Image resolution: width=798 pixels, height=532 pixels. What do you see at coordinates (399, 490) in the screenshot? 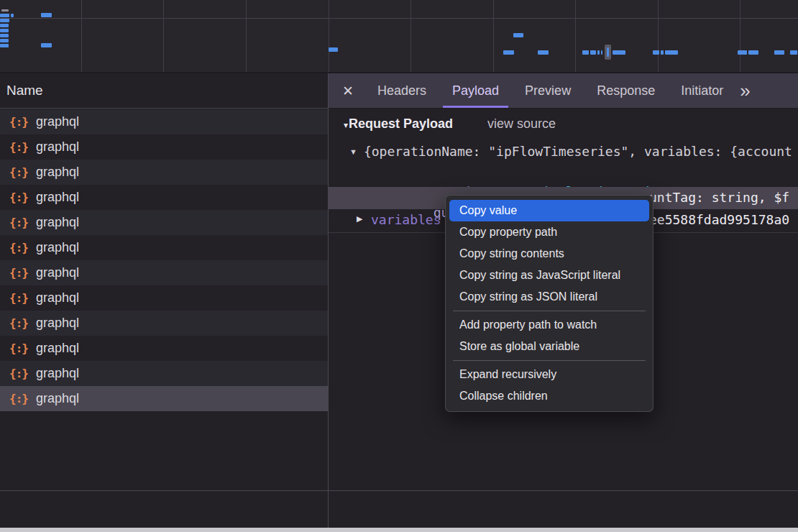
I see `summary-bar-divider` at bounding box center [399, 490].